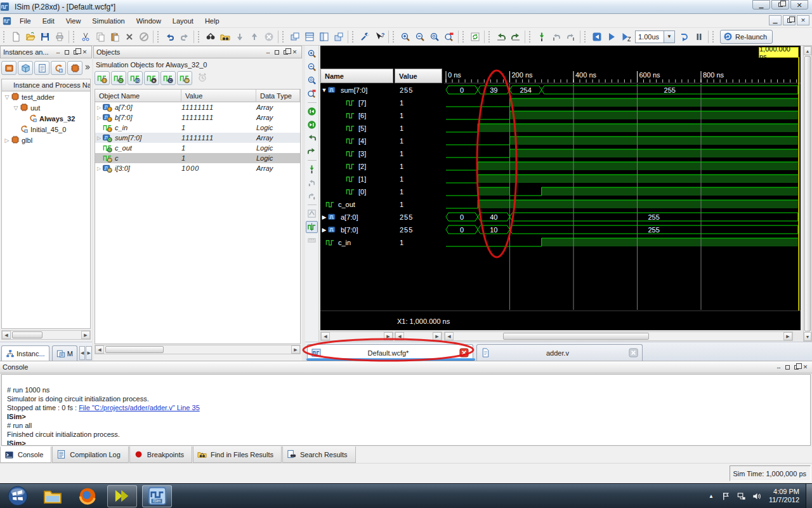 Image resolution: width=812 pixels, height=508 pixels. I want to click on win-tile-h-button, so click(310, 37).